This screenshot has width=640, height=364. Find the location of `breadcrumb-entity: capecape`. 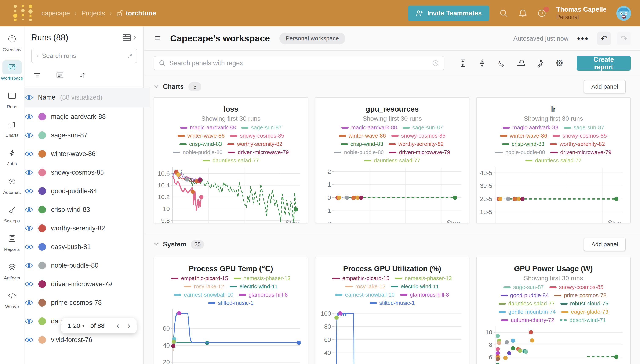

breadcrumb-entity: capecape is located at coordinates (56, 13).